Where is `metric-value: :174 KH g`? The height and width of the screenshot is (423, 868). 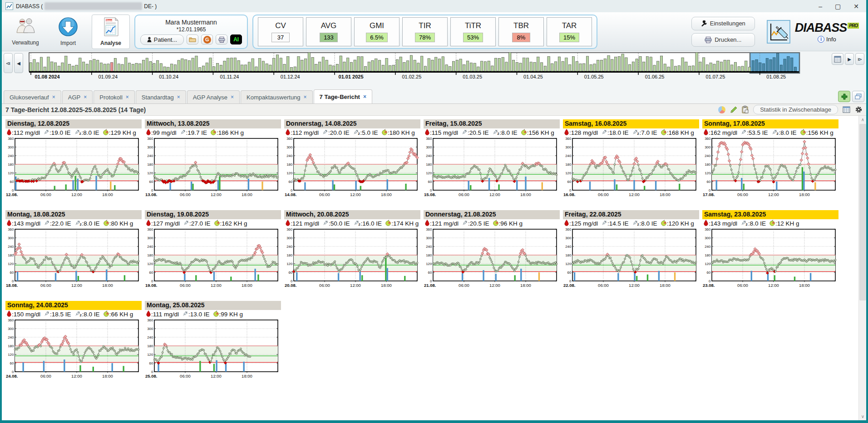 metric-value: :174 KH g is located at coordinates (405, 223).